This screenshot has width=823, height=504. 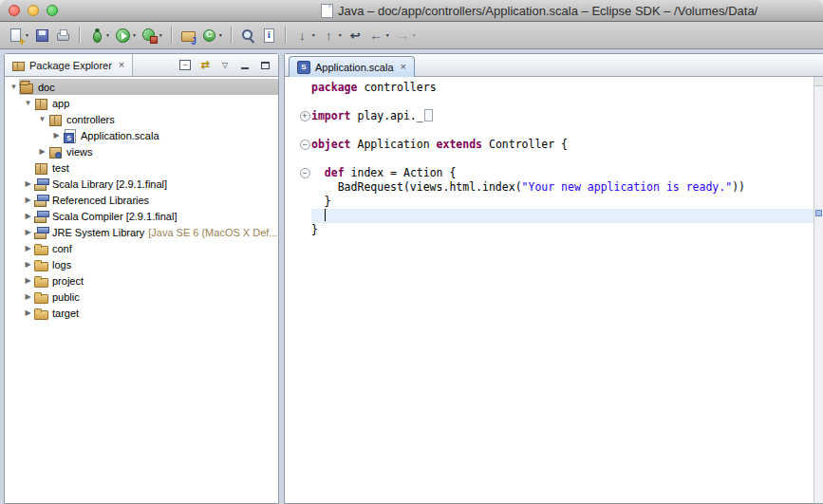 I want to click on titlebar: Java – doc/app/controllers/Application.s…, so click(x=412, y=11).